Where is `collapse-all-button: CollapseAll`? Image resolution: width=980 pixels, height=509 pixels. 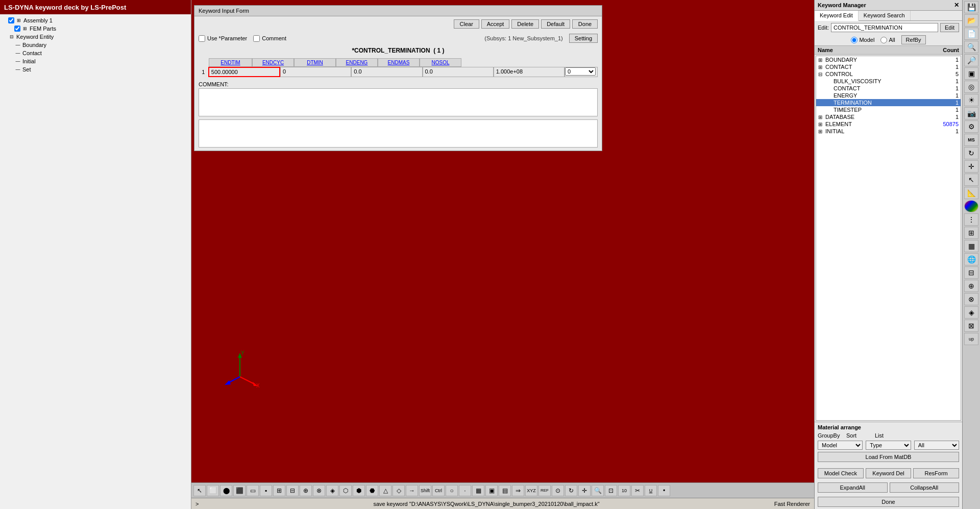
collapse-all-button: CollapseAll is located at coordinates (925, 488).